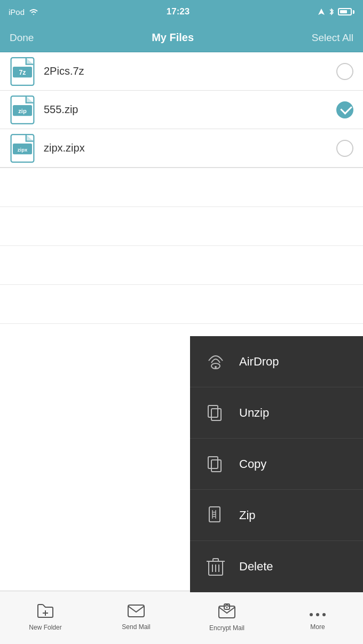 The image size is (363, 644). Describe the element at coordinates (17, 12) in the screenshot. I see `device-label: iPod` at that location.